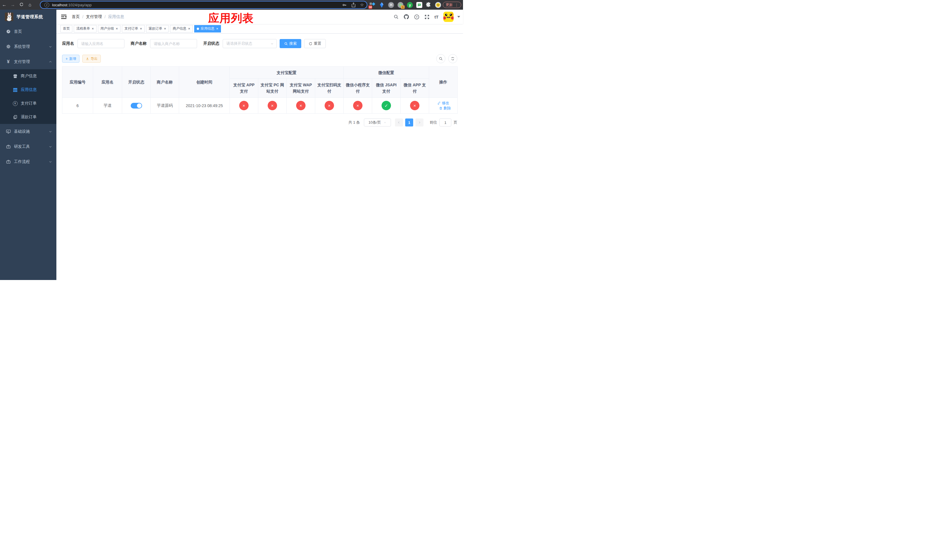  I want to click on extension-badge: 1, so click(403, 7).